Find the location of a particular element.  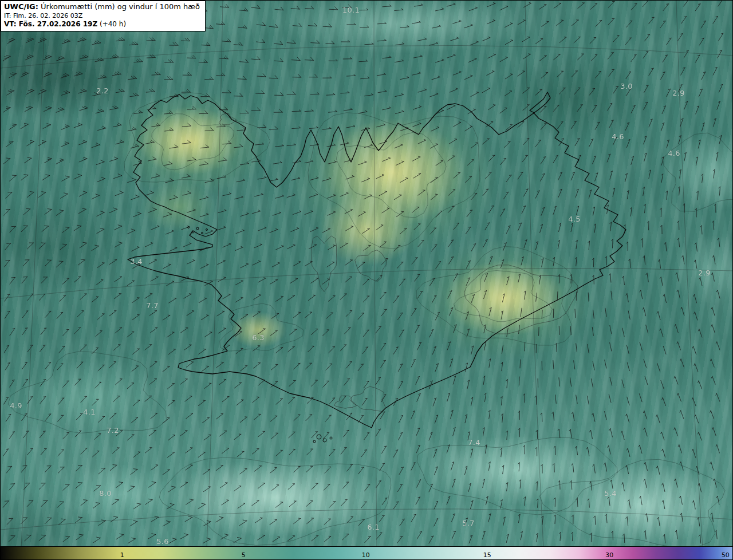

colorbar-tick-50: 50 is located at coordinates (726, 555).